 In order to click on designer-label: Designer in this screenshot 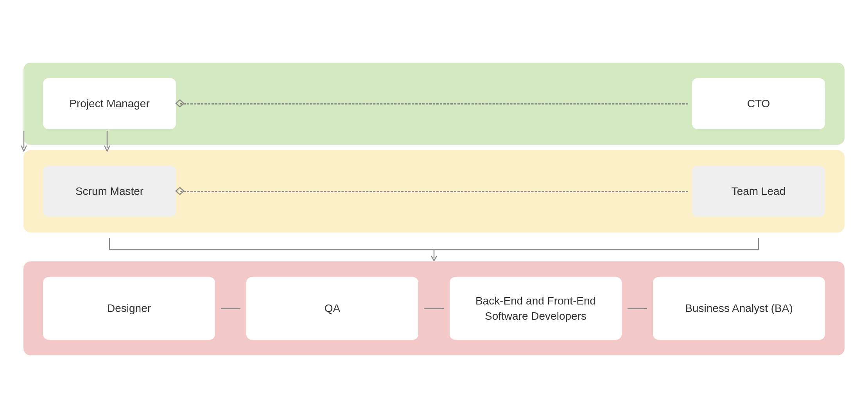, I will do `click(129, 308)`.